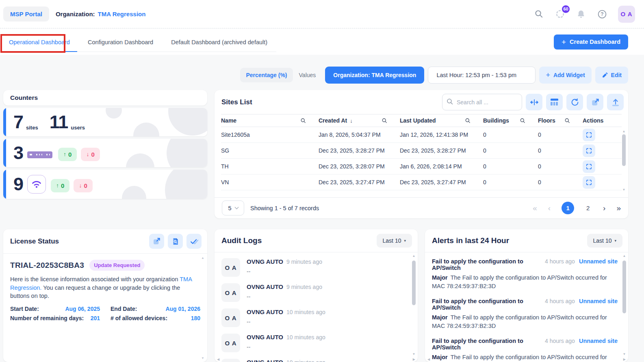 Image resolution: width=644 pixels, height=362 pixels. I want to click on license-review-document-button, so click(176, 241).